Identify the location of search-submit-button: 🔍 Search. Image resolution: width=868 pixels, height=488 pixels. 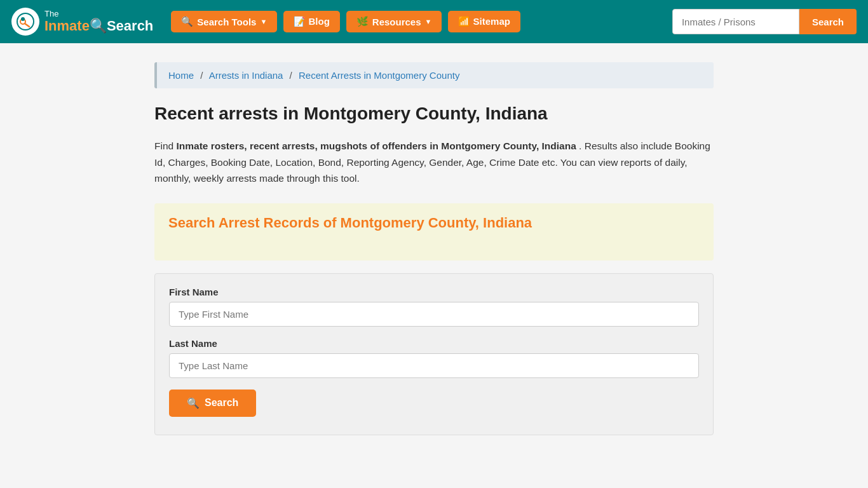
(212, 403).